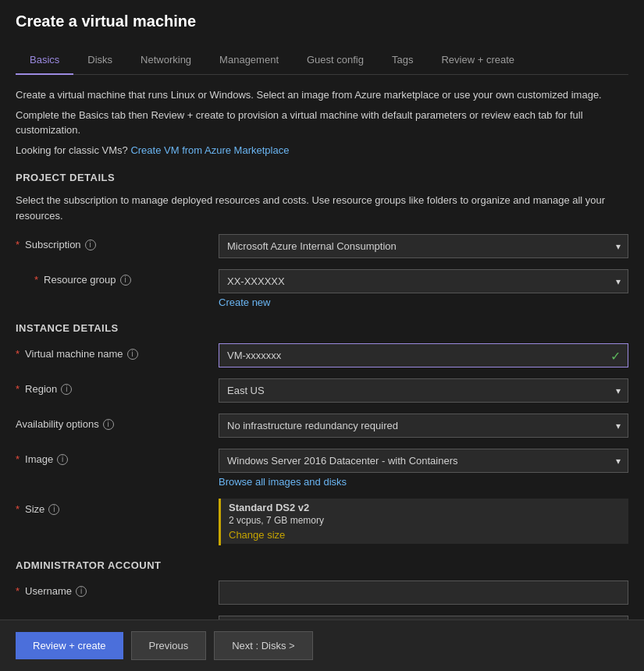 This screenshot has height=671, width=644. Describe the element at coordinates (322, 390) in the screenshot. I see `region-row: * Region i East US ▾` at that location.